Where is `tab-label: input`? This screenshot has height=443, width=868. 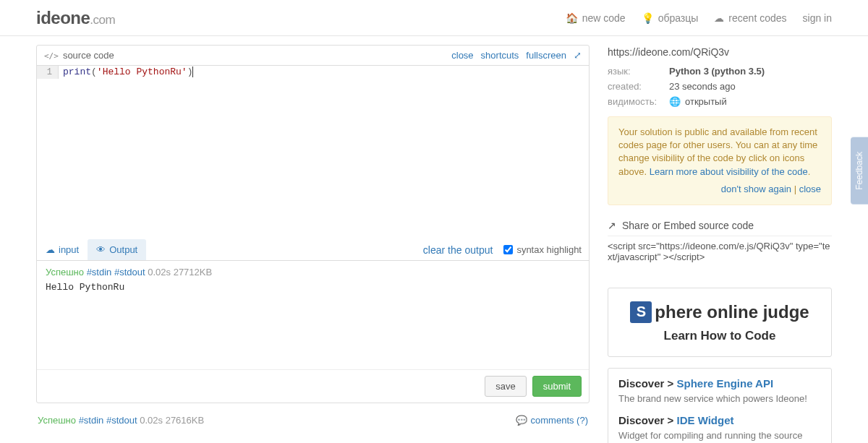
tab-label: input is located at coordinates (69, 250).